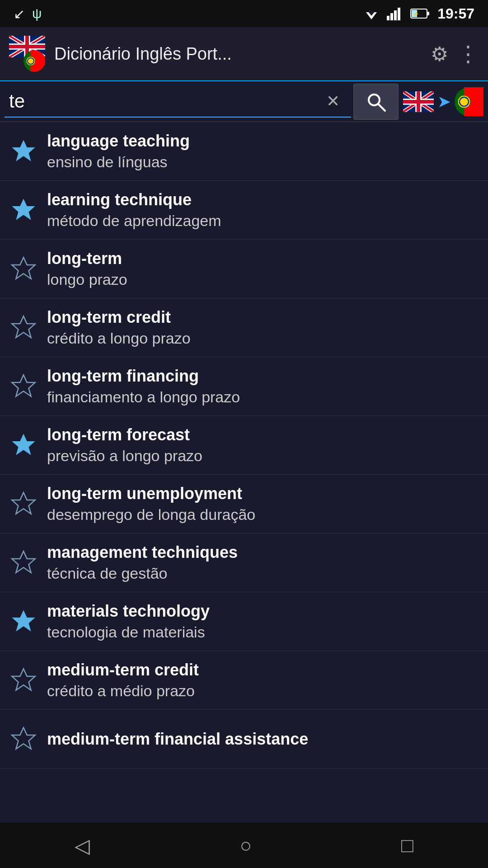 The image size is (488, 868). What do you see at coordinates (244, 845) in the screenshot?
I see `nav-bar: ◁ ○ □` at bounding box center [244, 845].